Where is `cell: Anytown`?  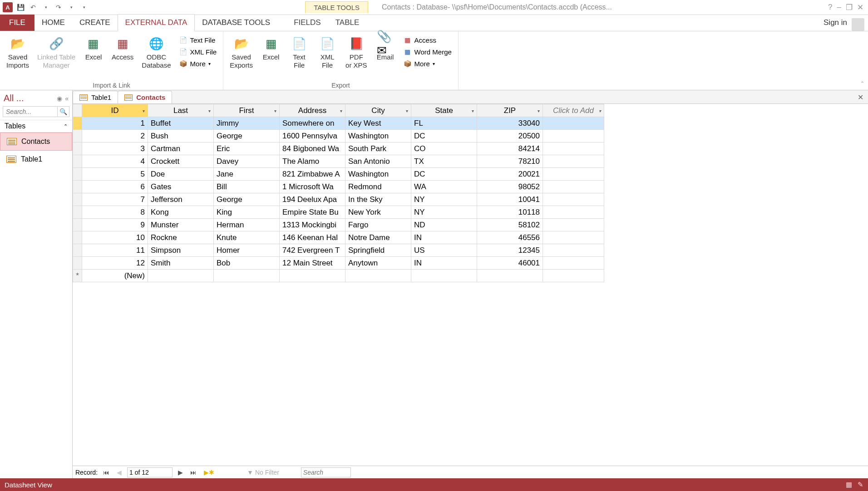 cell: Anytown is located at coordinates (379, 263).